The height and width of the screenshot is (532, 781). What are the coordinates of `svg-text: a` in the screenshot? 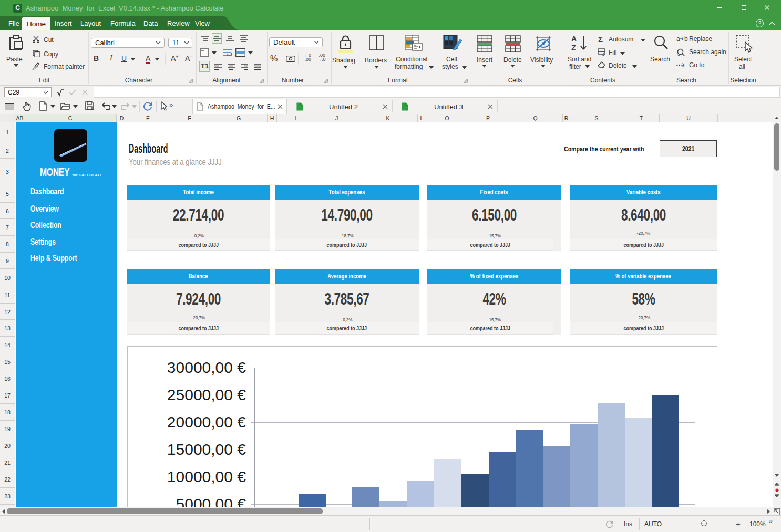 It's located at (678, 39).